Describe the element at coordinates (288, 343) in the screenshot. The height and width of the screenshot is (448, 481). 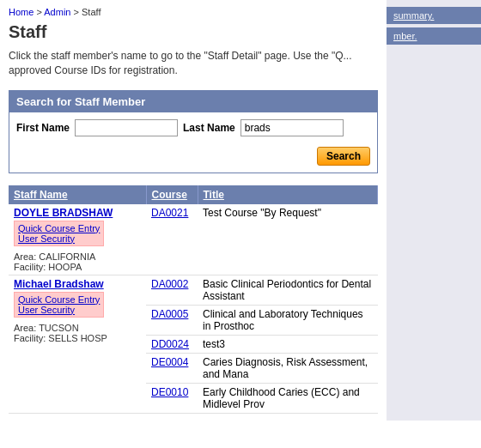
I see `title-cell-dd0024: test3` at that location.